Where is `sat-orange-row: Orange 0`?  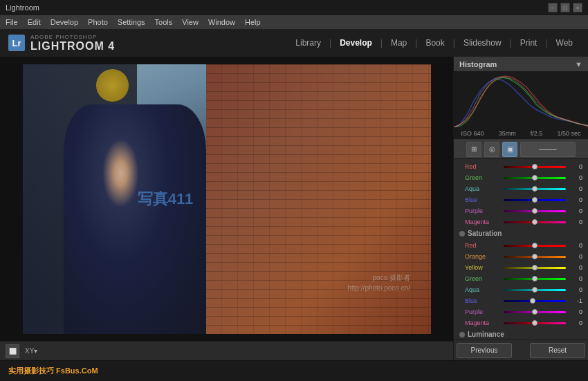 sat-orange-row: Orange 0 is located at coordinates (522, 257).